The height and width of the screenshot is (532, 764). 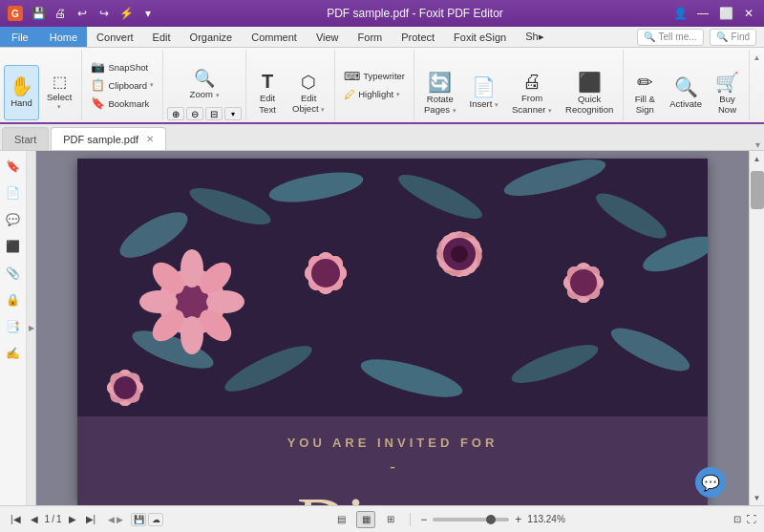 I want to click on qa-run: ⚡, so click(x=126, y=13).